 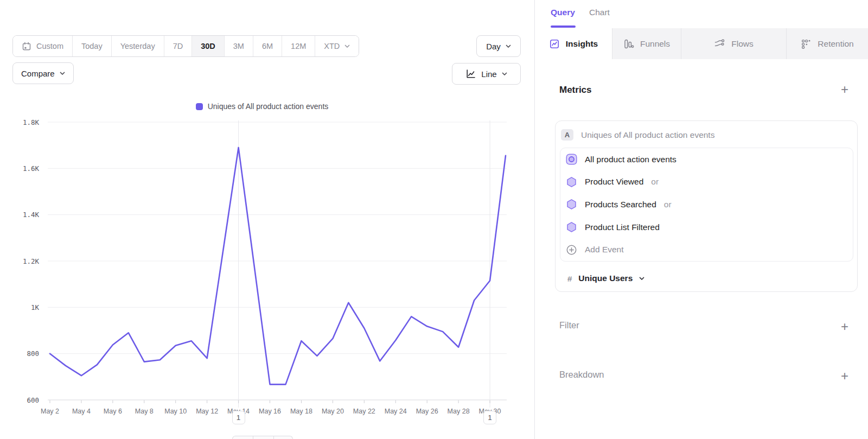 I want to click on x-axis-label: May 10, so click(x=176, y=411).